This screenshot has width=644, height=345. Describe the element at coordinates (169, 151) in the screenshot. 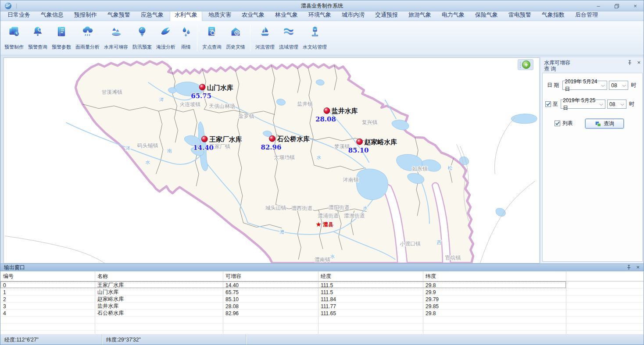

I see `river-label: 南` at that location.